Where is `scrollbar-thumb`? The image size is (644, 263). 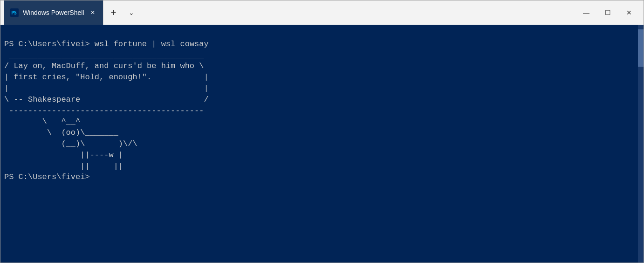 scrollbar-thumb is located at coordinates (641, 48).